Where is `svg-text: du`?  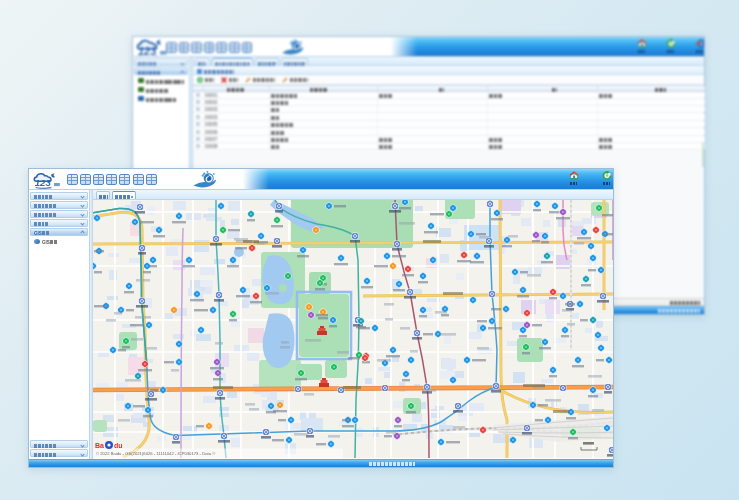
svg-text: du is located at coordinates (118, 446).